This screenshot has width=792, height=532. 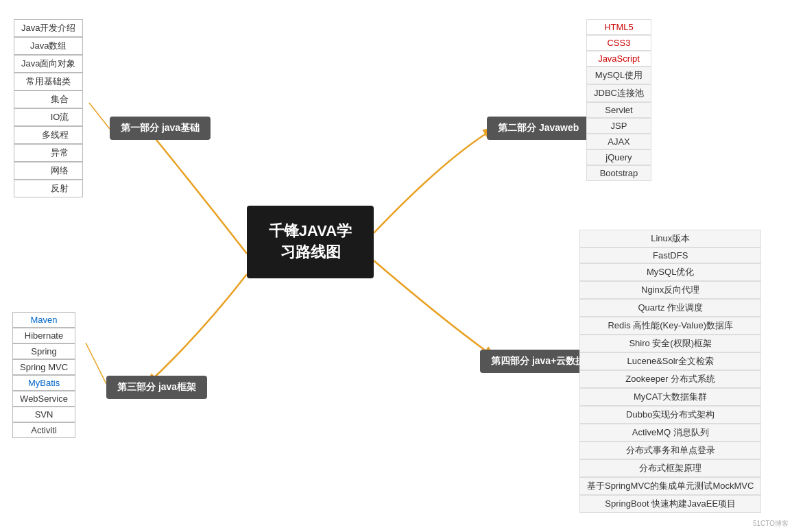 What do you see at coordinates (48, 189) in the screenshot?
I see `list-item: 反射` at bounding box center [48, 189].